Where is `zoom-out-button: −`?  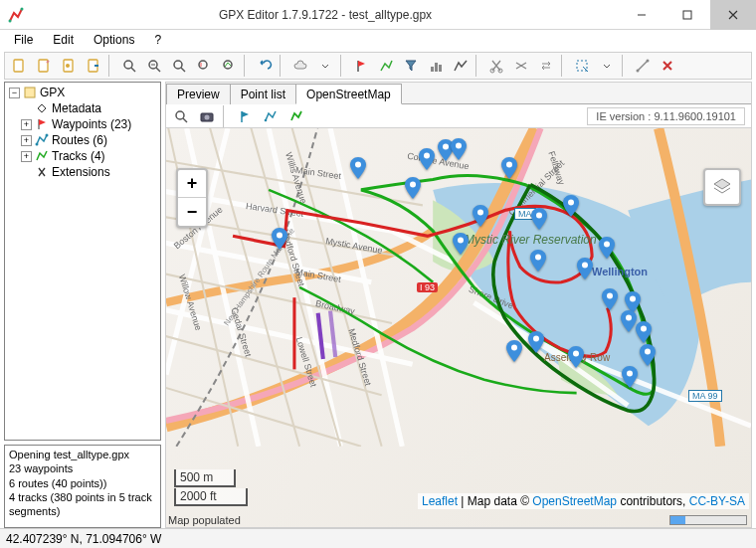 zoom-out-button: − is located at coordinates (192, 212).